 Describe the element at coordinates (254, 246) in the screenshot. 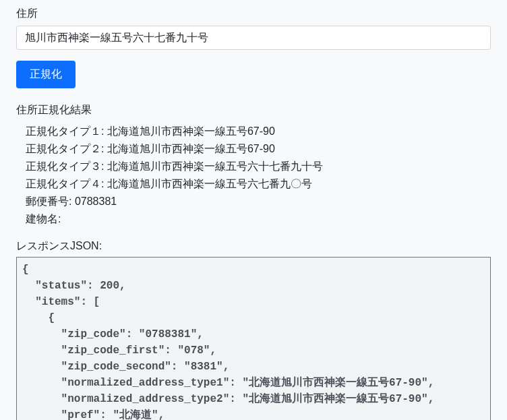

I see `response-json-heading: レスポンスJSON:` at that location.